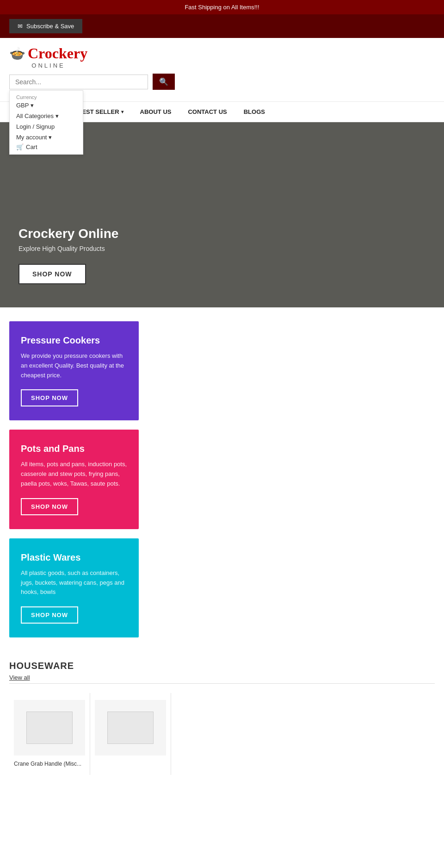 The height and width of the screenshot is (868, 444). What do you see at coordinates (74, 371) in the screenshot?
I see `pressure-cookers-card: Pressure Cookers We provide you pressure…` at bounding box center [74, 371].